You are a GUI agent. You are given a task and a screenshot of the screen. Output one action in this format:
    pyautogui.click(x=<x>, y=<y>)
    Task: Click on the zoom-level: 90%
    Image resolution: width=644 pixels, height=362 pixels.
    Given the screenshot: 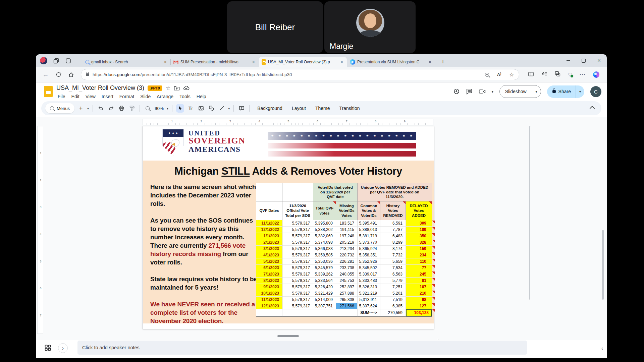 What is the action you would take?
    pyautogui.click(x=159, y=109)
    